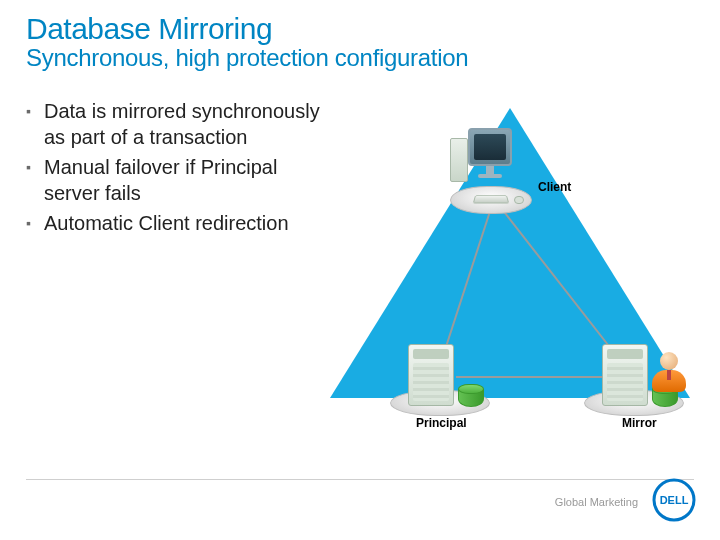 The image size is (720, 540). Describe the element at coordinates (442, 423) in the screenshot. I see `principal-label: Principal` at that location.